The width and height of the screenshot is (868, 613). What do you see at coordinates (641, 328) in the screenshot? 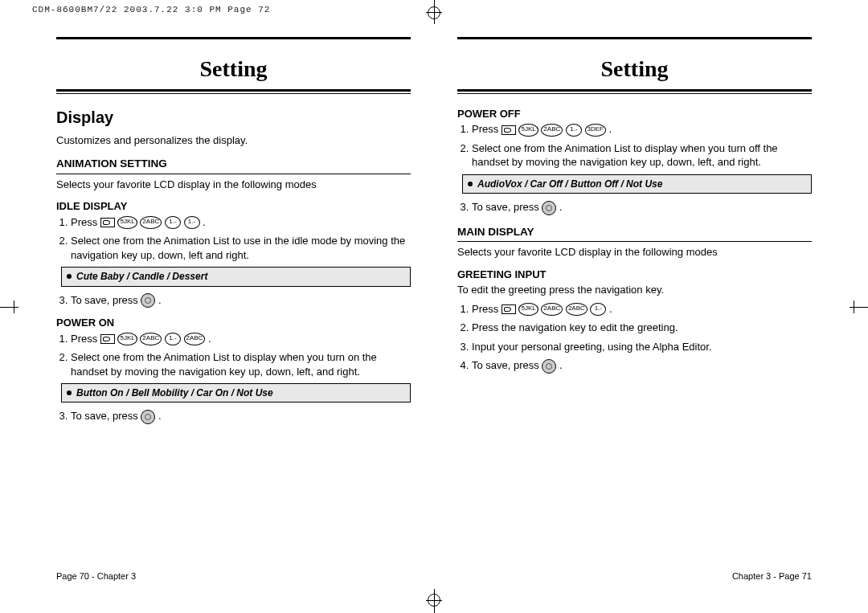
I see `greeting-step2: Press the navigation key to edit the gre…` at bounding box center [641, 328].